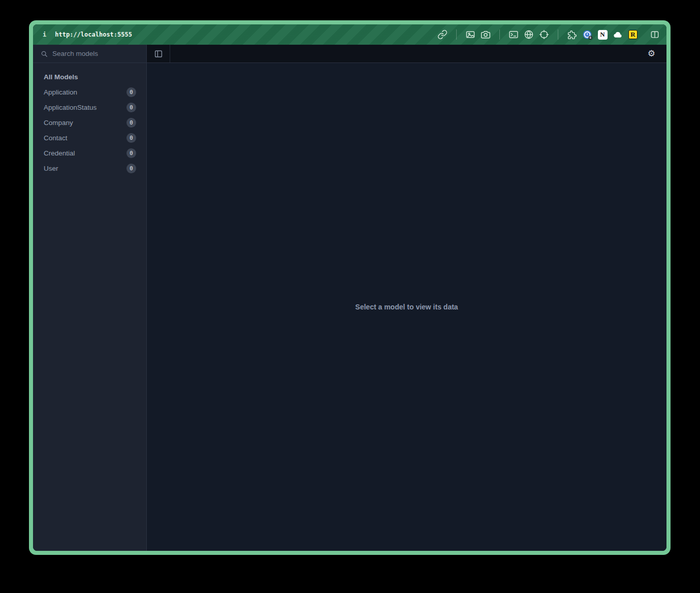 This screenshot has width=700, height=593. What do you see at coordinates (89, 77) in the screenshot?
I see `model-list-heading: All Models` at bounding box center [89, 77].